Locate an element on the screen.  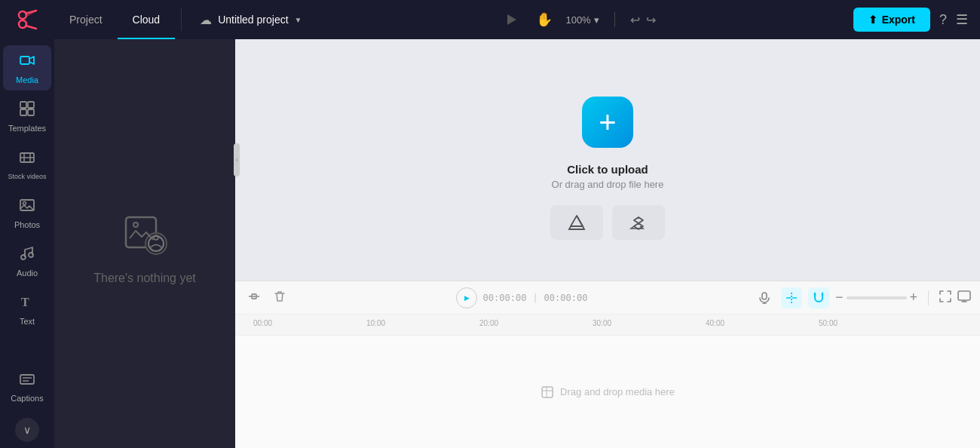
media-icon is located at coordinates (27, 62).